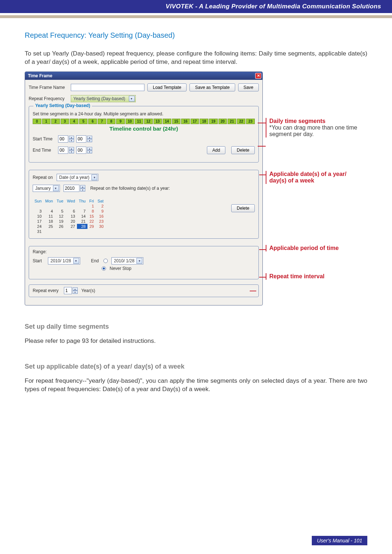  What do you see at coordinates (71, 226) in the screenshot?
I see `calendar-day: 27` at bounding box center [71, 226].